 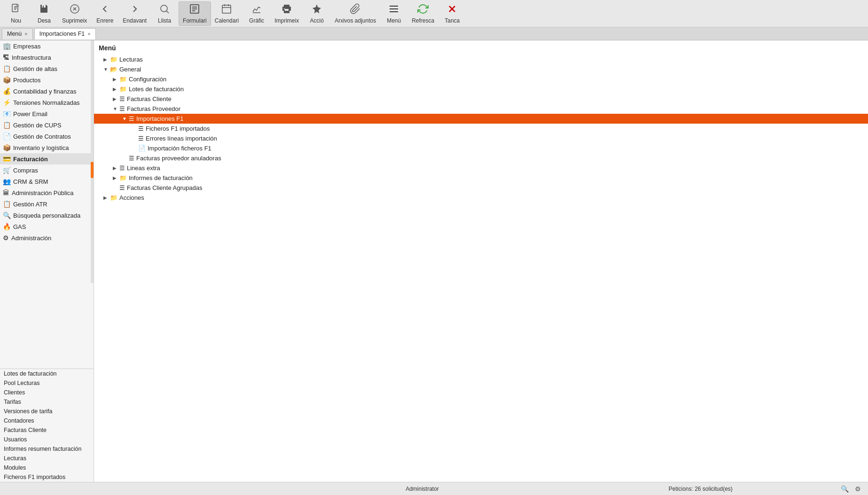 I want to click on tree-expander-configuracion: ▶, so click(x=116, y=79).